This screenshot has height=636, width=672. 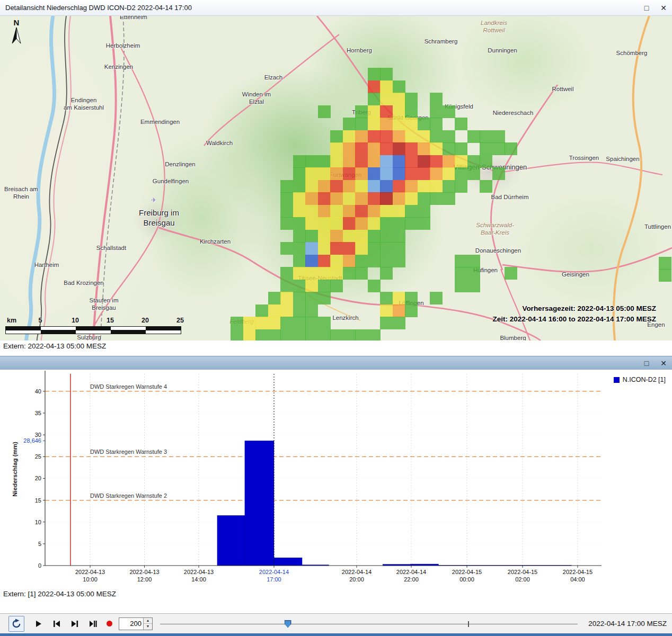 What do you see at coordinates (369, 624) in the screenshot?
I see `time-slider` at bounding box center [369, 624].